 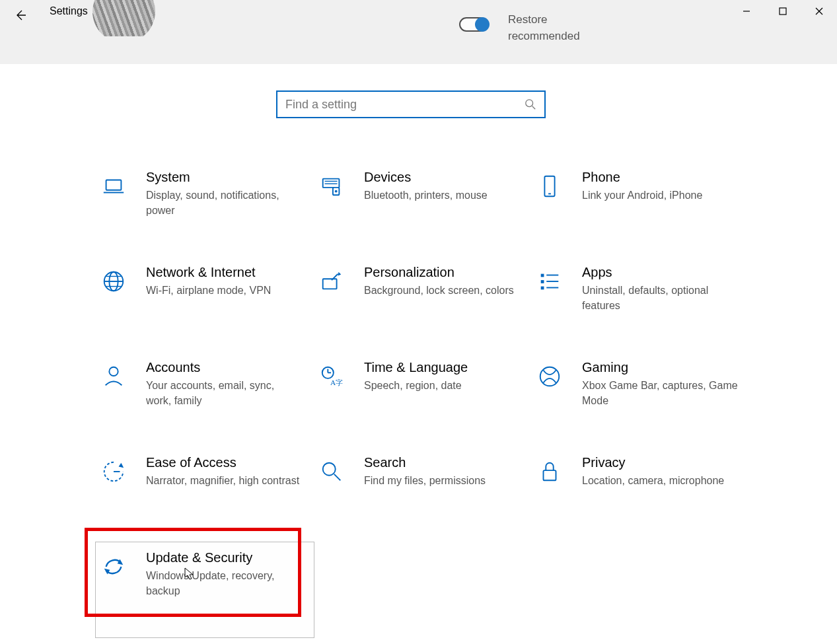 What do you see at coordinates (660, 298) in the screenshot?
I see `tile-desc: Uninstall, defaults, optional features` at bounding box center [660, 298].